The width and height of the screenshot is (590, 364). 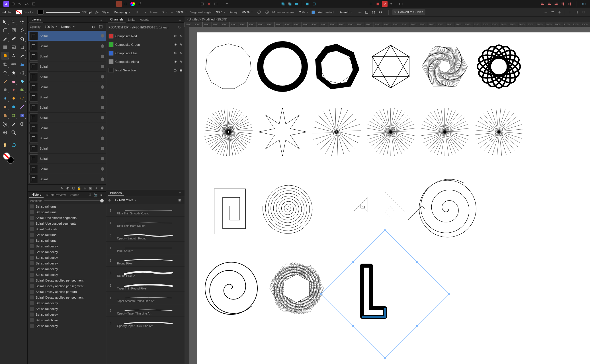 I want to click on history-item: Spiral: Set style, so click(x=67, y=229).